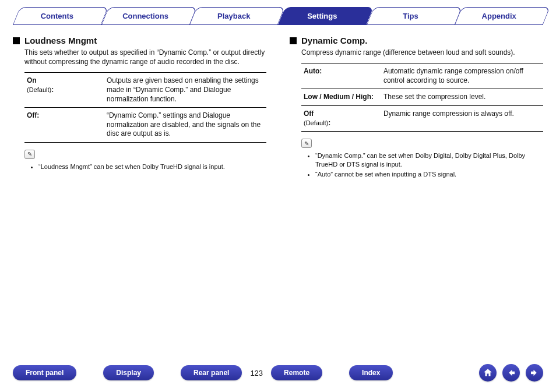  Describe the element at coordinates (234, 16) in the screenshot. I see `tab-playback: Playback` at that location.